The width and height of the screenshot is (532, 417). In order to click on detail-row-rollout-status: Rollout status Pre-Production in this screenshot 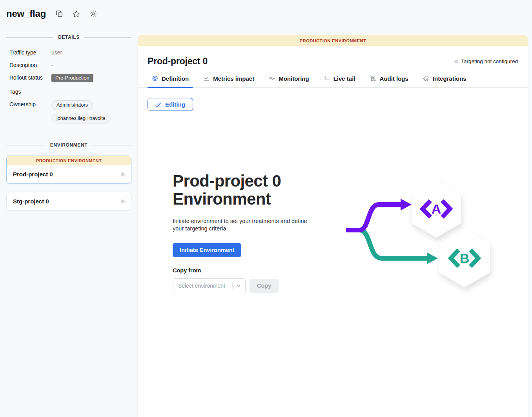, I will do `click(71, 78)`.